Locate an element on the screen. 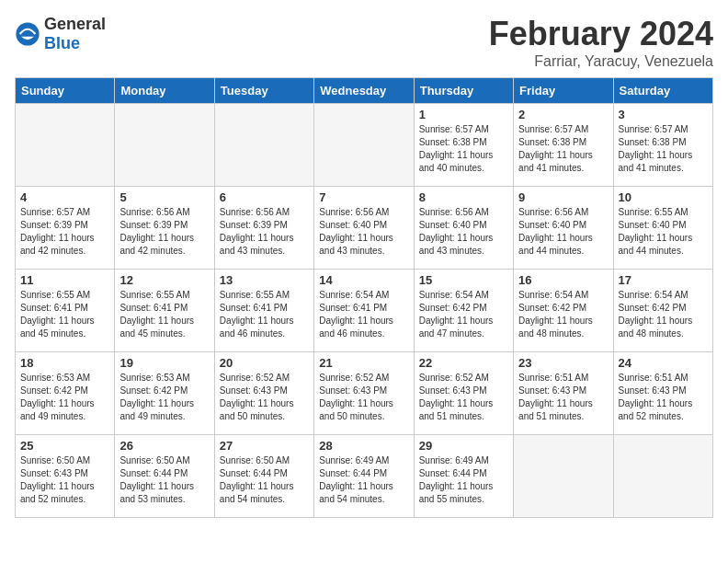 Image resolution: width=728 pixels, height=563 pixels. day-info: Sunrise: 6:50 AMSunset: 6:44 PMDaylight:… is located at coordinates (265, 480).